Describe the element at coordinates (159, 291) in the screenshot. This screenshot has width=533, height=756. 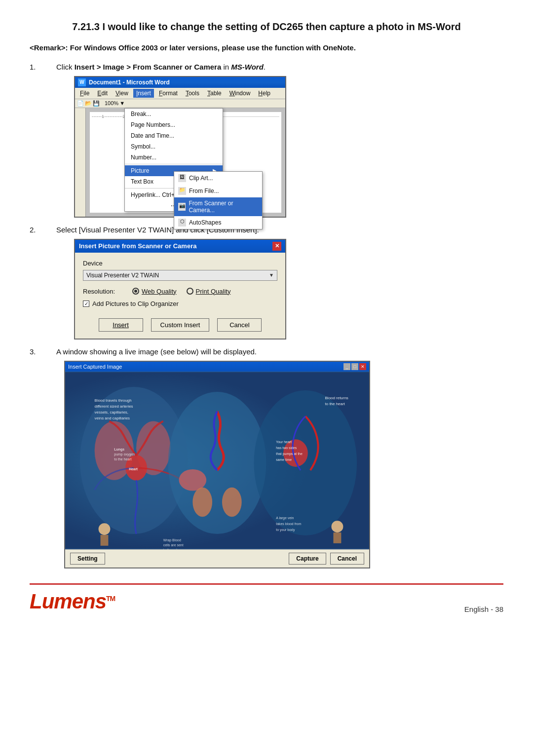
I see `web-quality-label: Web Quality` at that location.